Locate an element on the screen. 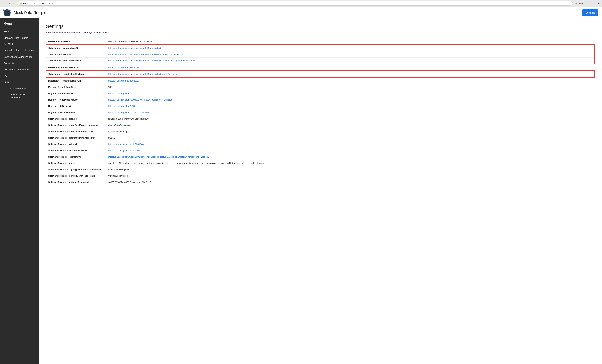 The width and height of the screenshot is (602, 364). table-row: Paging - DefaultPageSize1000 is located at coordinates (321, 87).